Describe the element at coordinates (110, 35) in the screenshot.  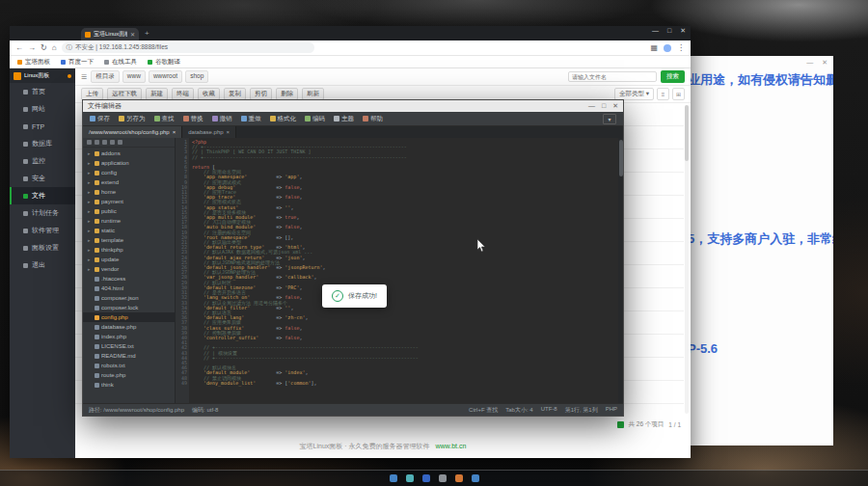
I see `browser-tab: 宝塔Linux面板 ✕` at that location.